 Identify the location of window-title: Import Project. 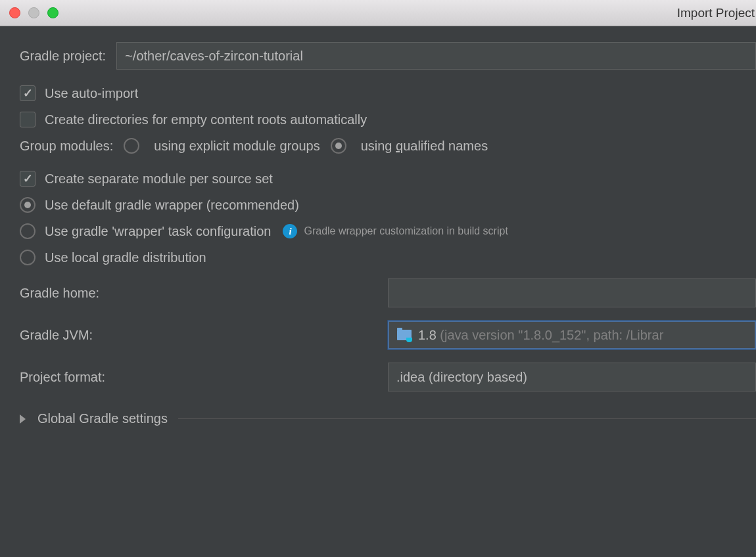
(717, 13).